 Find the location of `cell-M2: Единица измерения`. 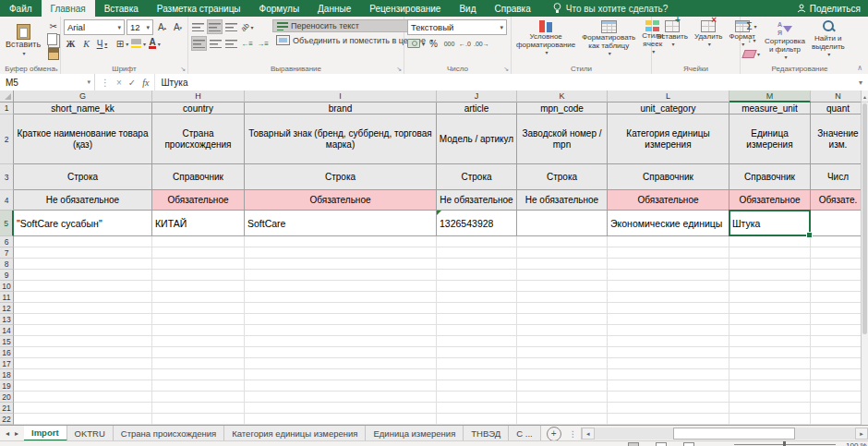

cell-M2: Единица измерения is located at coordinates (770, 139).